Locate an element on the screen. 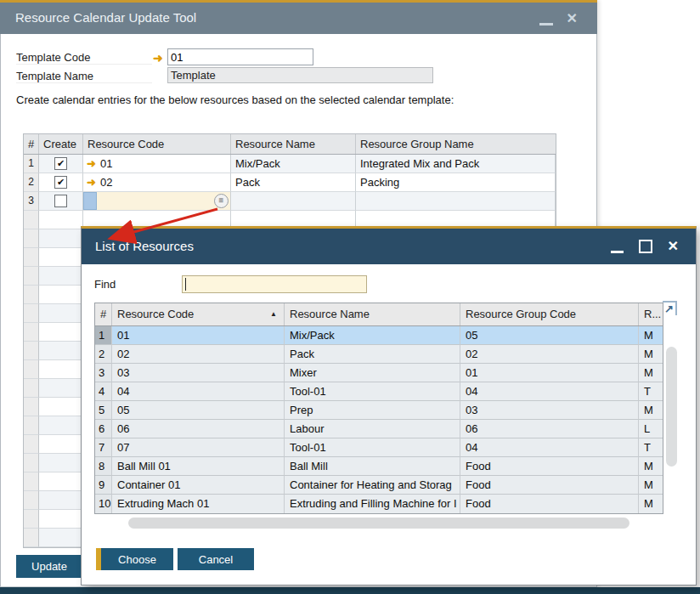 The width and height of the screenshot is (700, 594). row-number: 3 is located at coordinates (104, 373).